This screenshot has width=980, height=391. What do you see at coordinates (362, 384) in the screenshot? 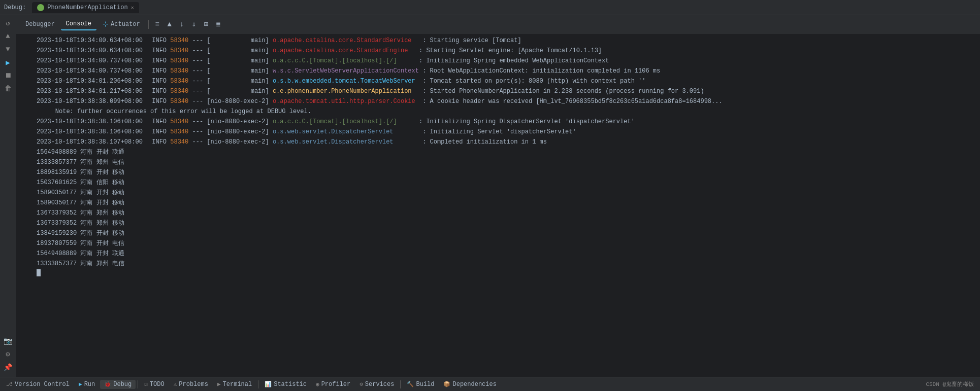
I see `services-icon: ⚙` at bounding box center [362, 384].